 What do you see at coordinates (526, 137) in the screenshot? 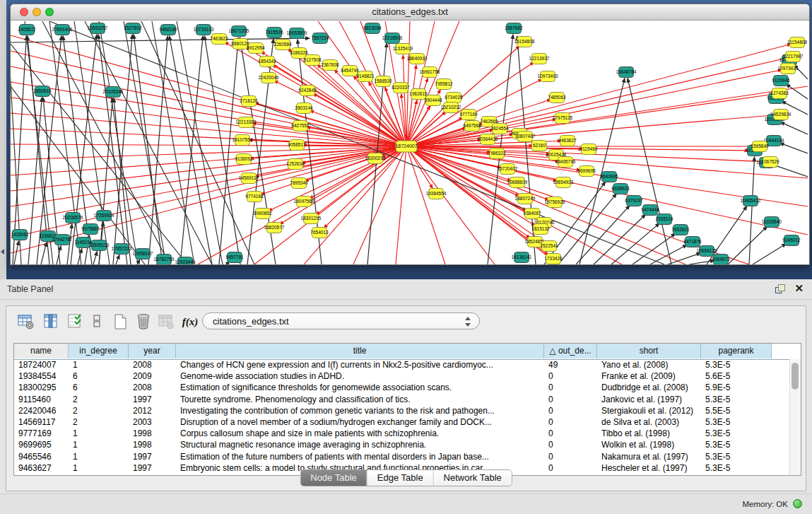
I see `network-node: 10807487` at bounding box center [526, 137].